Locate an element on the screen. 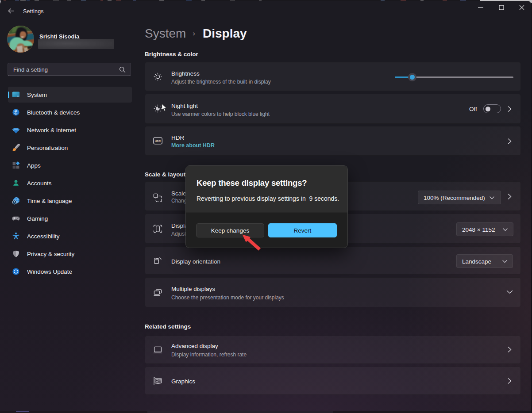 This screenshot has height=413, width=532. svg-text: HDR is located at coordinates (158, 141).